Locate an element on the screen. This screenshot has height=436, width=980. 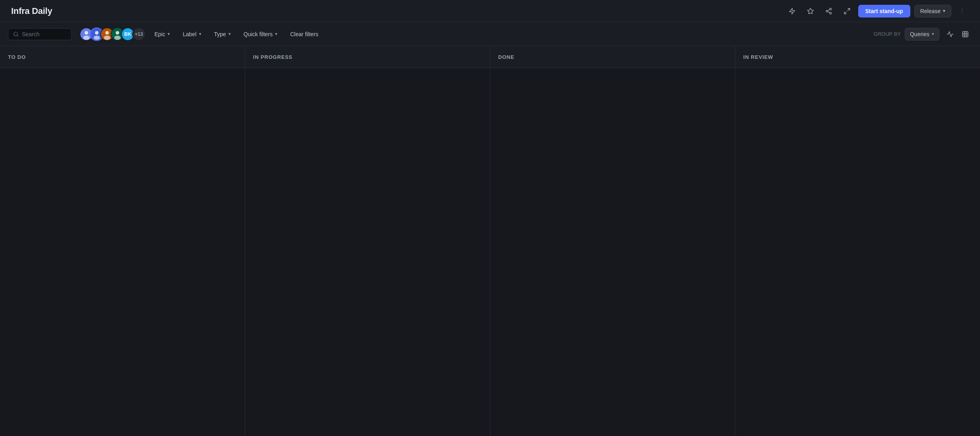
more-icon is located at coordinates (962, 10).